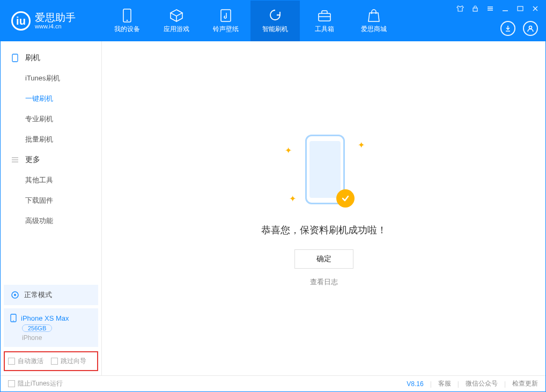 This screenshot has width=546, height=392. What do you see at coordinates (35, 384) in the screenshot?
I see `checkbox-block-itunes: 阻止iTunes运行` at bounding box center [35, 384].